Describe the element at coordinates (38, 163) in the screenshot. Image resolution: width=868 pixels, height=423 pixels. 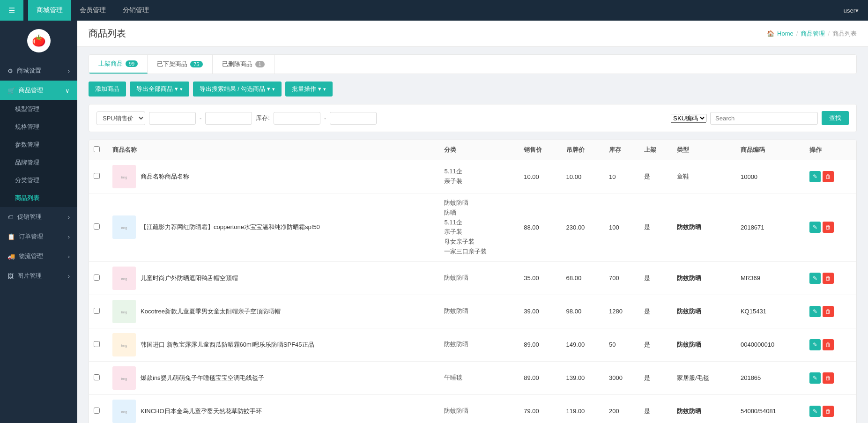
I see `sidebar-item-brand-mgmt: 品牌管理` at that location.